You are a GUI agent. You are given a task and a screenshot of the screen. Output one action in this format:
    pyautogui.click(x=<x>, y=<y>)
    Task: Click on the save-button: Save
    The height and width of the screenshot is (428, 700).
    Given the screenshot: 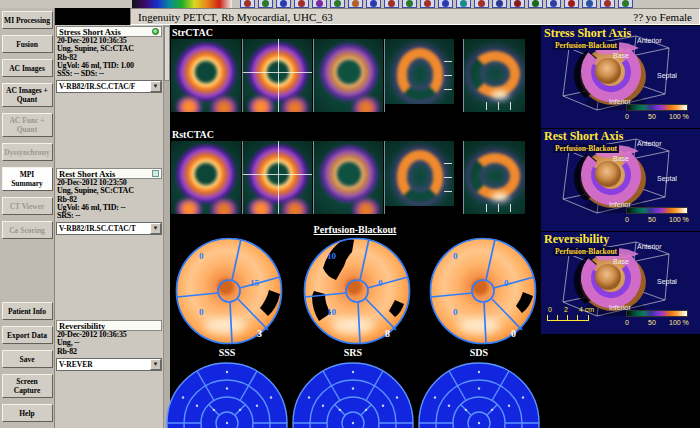 What is the action you would take?
    pyautogui.click(x=28, y=359)
    